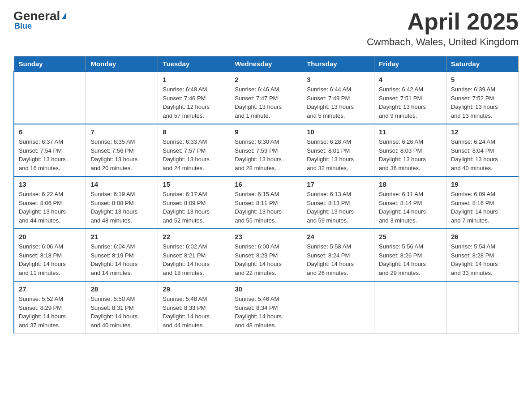 This screenshot has width=532, height=411. I want to click on logo: General Blue, so click(40, 20).